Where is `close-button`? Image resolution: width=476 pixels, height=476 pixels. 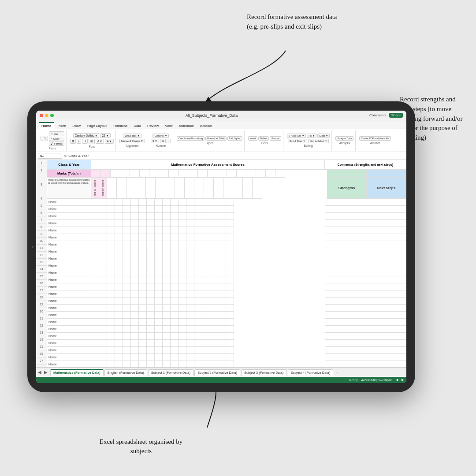 close-button is located at coordinates (41, 115).